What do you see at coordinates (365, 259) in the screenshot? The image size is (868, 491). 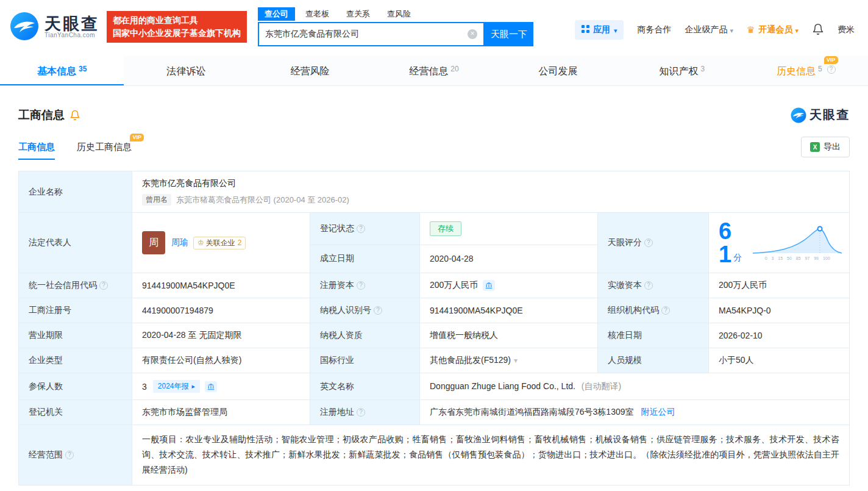 I see `field-label: 成立日期` at bounding box center [365, 259].